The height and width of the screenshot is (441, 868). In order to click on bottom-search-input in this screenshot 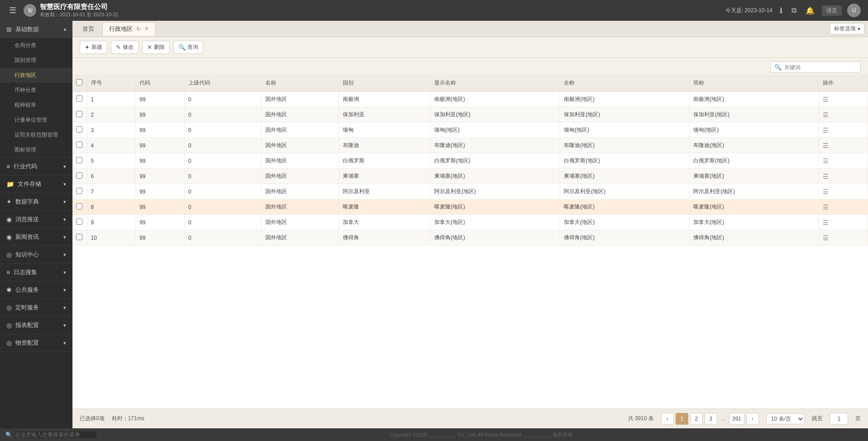, I will do `click(56, 435)`.